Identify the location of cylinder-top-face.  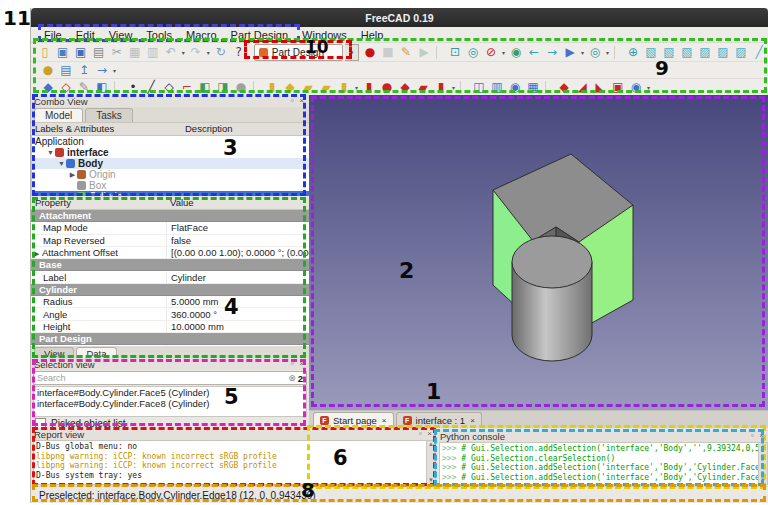
(552, 262).